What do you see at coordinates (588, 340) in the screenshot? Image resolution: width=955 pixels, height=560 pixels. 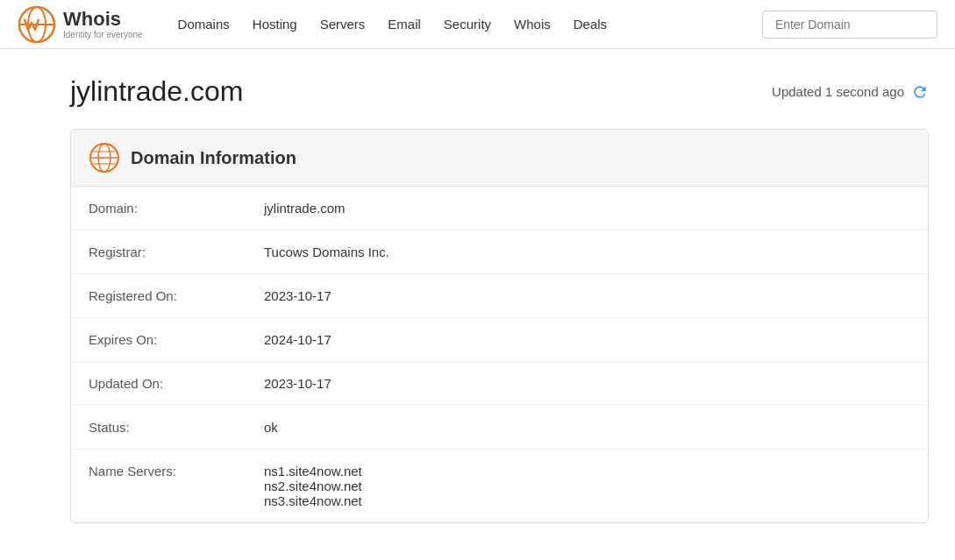 I see `row-value: 2024-10-17` at bounding box center [588, 340].